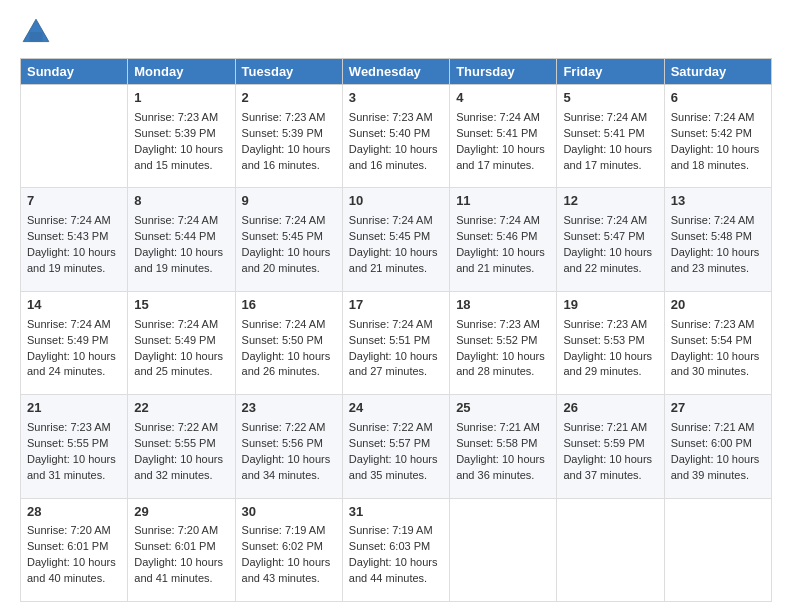 This screenshot has height=612, width=792. What do you see at coordinates (503, 341) in the screenshot?
I see `sunset-text: Sunset: 5:52 PM` at bounding box center [503, 341].